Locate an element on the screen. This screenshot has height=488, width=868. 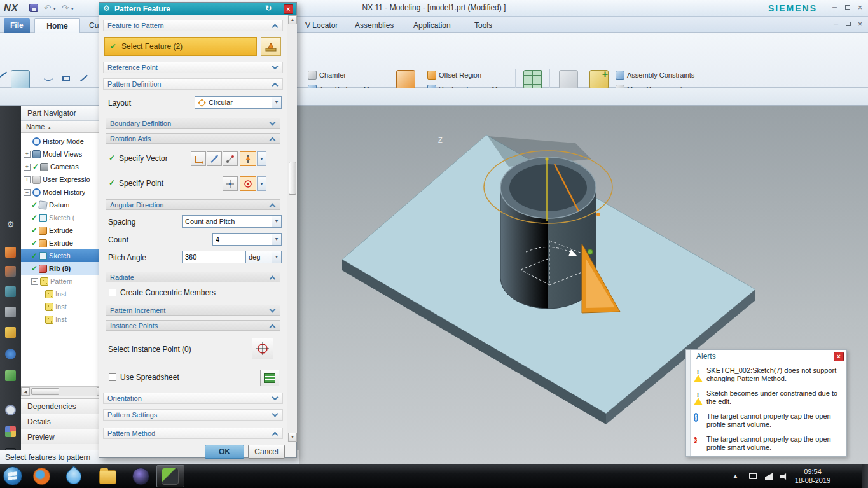
action-center-icon is located at coordinates (753, 476).